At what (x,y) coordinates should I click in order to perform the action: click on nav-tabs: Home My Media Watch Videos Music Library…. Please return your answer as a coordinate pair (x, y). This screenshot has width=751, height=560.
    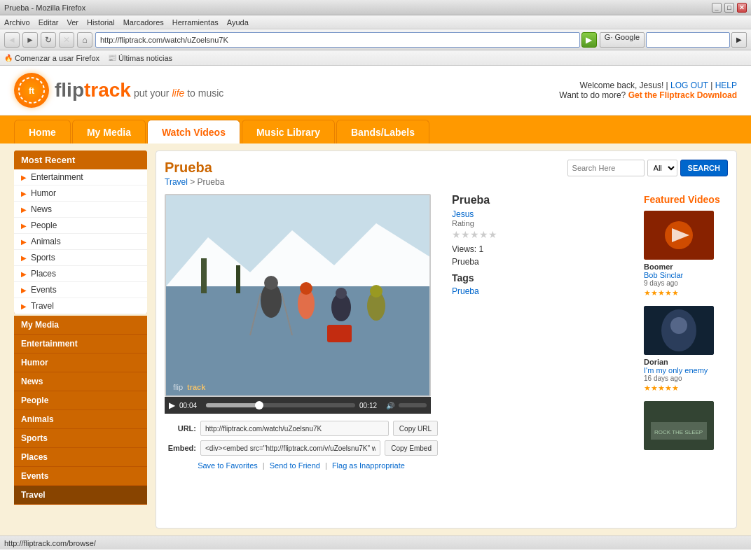
    Looking at the image, I should click on (376, 130).